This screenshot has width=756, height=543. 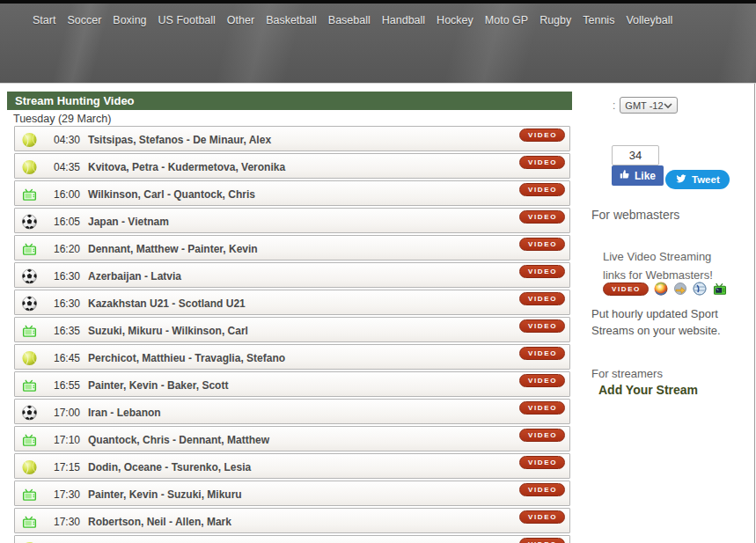 I want to click on event-time: 17:00, so click(x=67, y=413).